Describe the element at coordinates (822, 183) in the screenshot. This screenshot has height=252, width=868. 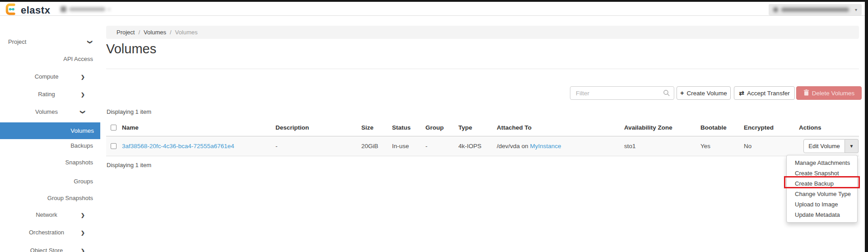
I see `menu-item-create-backup: Create Backup` at that location.